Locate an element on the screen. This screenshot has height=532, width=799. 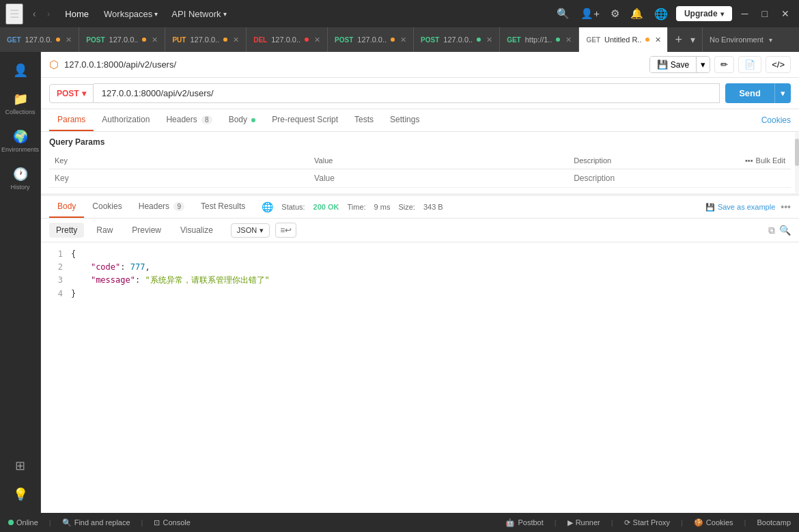
request-tab-3: DEL 127.0.0.. ✕ is located at coordinates (287, 40).